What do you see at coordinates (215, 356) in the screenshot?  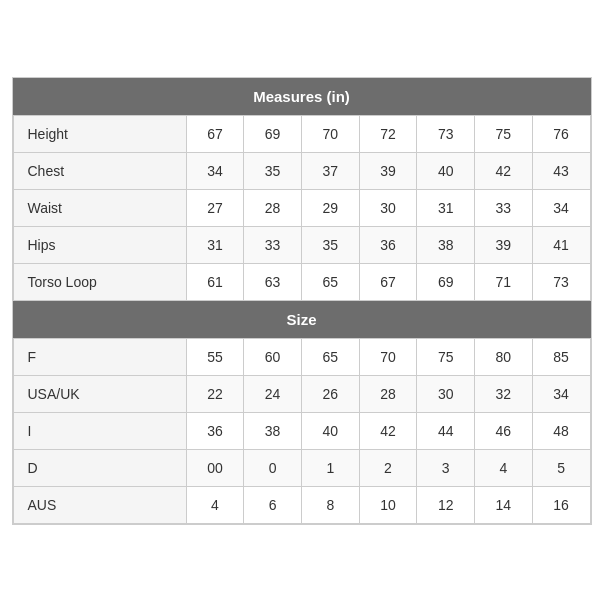 I see `cell-value: 55` at bounding box center [215, 356].